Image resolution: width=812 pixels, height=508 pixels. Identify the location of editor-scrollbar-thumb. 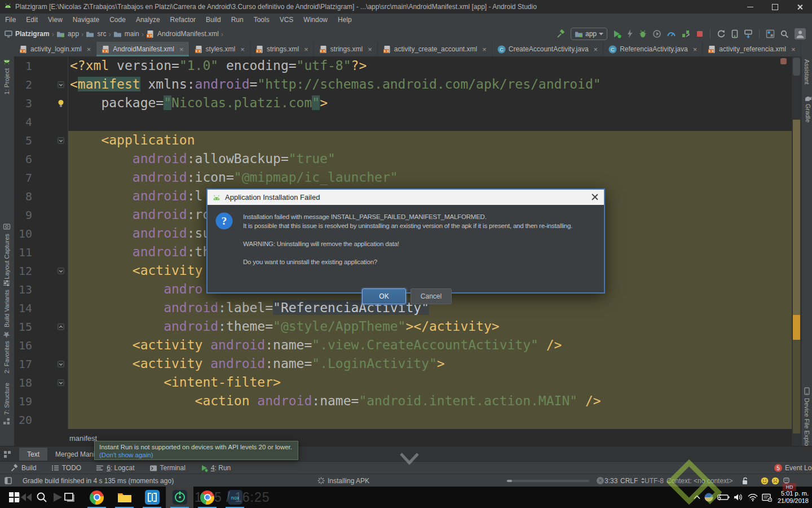
(796, 67).